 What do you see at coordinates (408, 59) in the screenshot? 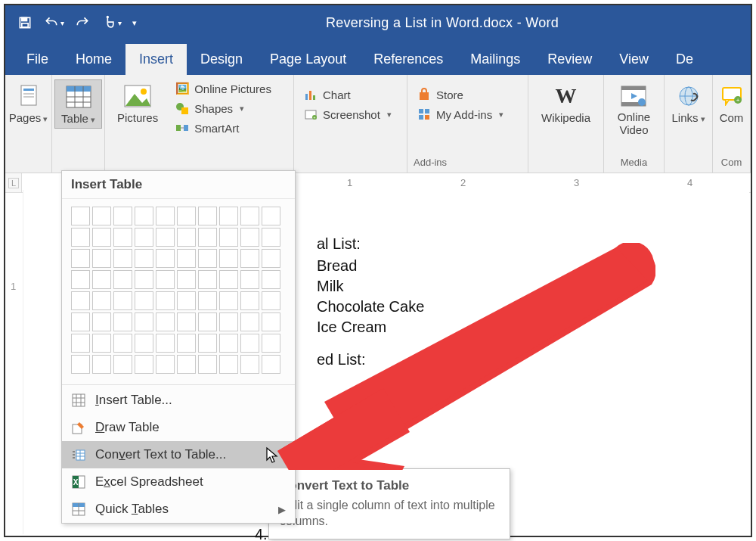
I see `tab-references: References` at bounding box center [408, 59].